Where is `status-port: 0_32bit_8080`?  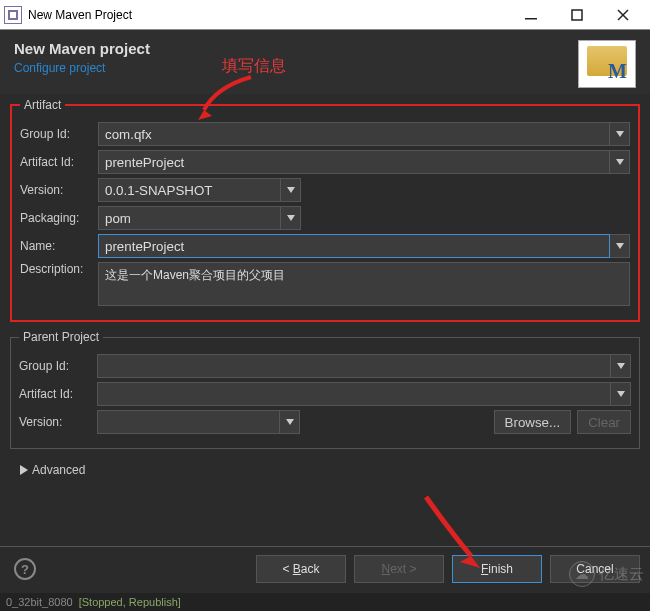 status-port: 0_32bit_8080 is located at coordinates (40, 602).